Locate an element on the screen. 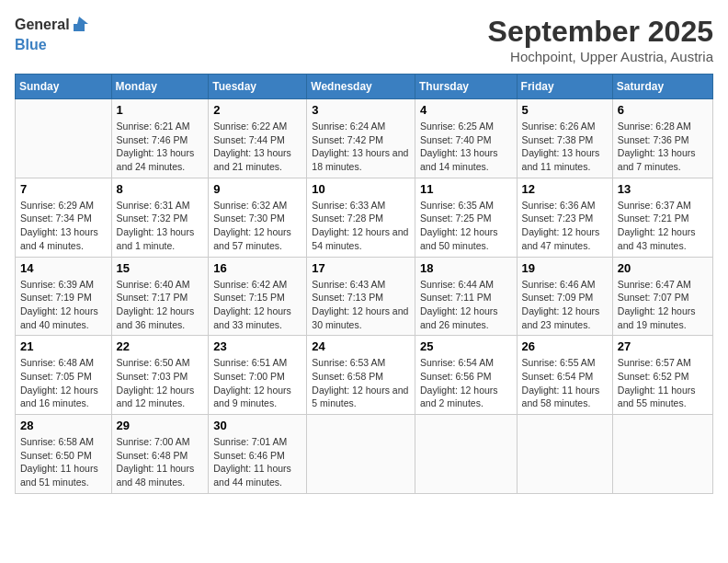 This screenshot has height=563, width=728. day-info: Sunrise: 6:54 AMSunset: 6:56 PMDaylight:… is located at coordinates (466, 383).